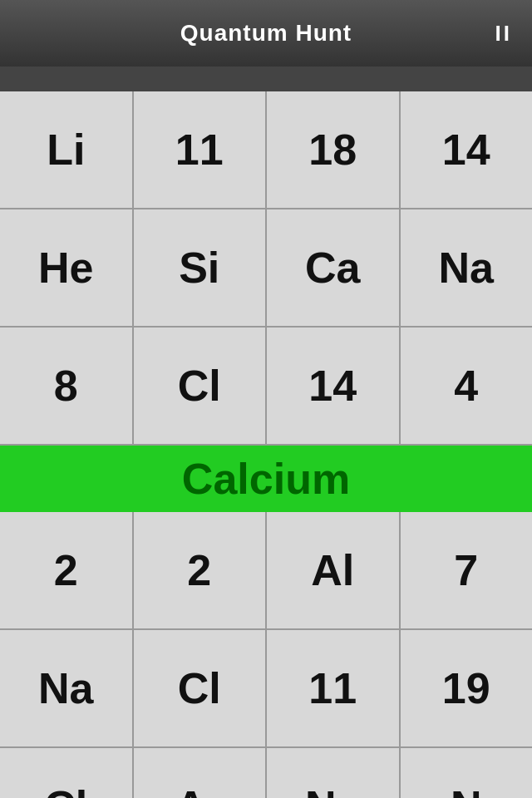  What do you see at coordinates (266, 387) in the screenshot?
I see `grid-row: 8 Cl 14 4` at bounding box center [266, 387].